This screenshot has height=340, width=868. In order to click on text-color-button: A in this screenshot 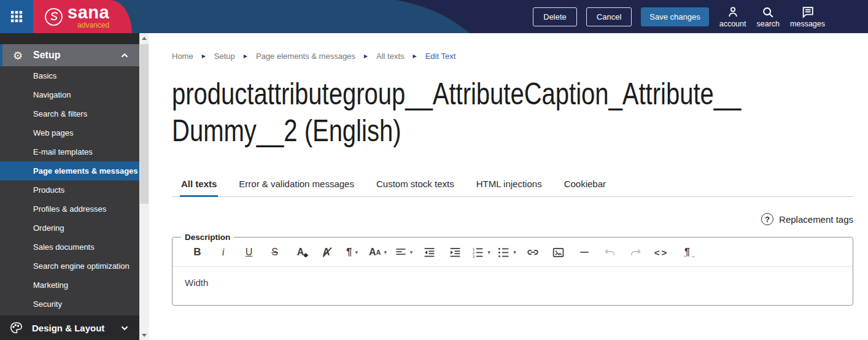, I will do `click(301, 252)`.